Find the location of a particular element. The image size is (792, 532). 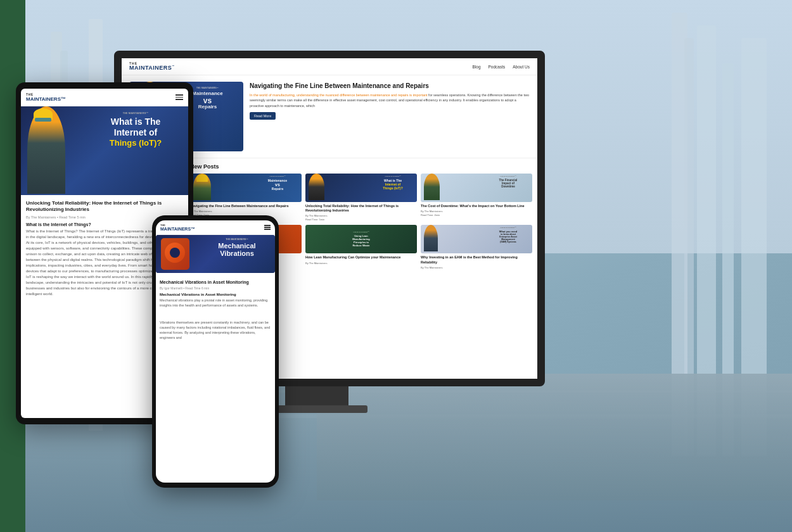

post-3-readtime: Read Time: 4min is located at coordinates (430, 215).